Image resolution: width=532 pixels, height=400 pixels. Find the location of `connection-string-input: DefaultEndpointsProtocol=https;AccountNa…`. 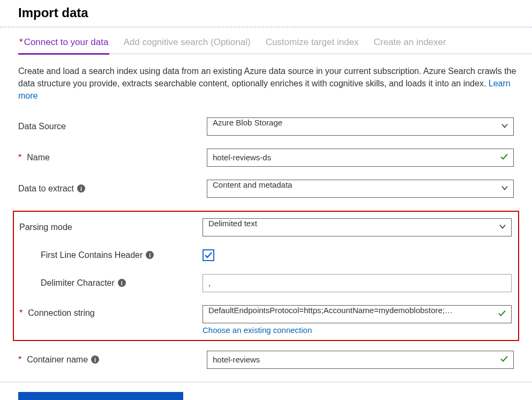

connection-string-input: DefaultEndpointsProtocol=https;AccountNa… is located at coordinates (357, 314).